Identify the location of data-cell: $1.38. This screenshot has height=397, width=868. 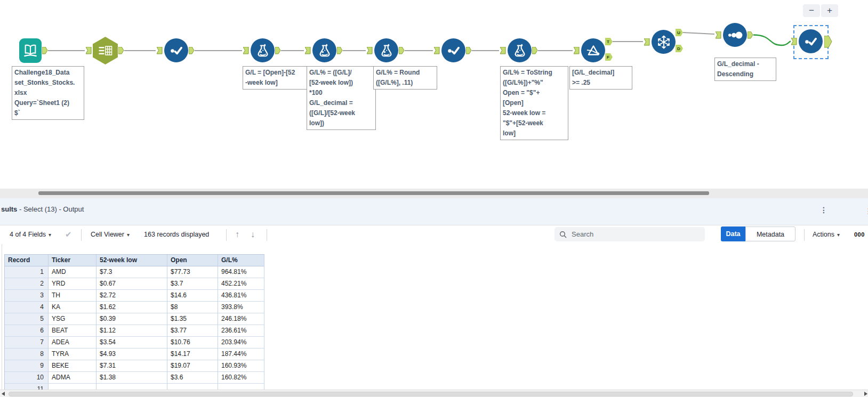
(132, 378).